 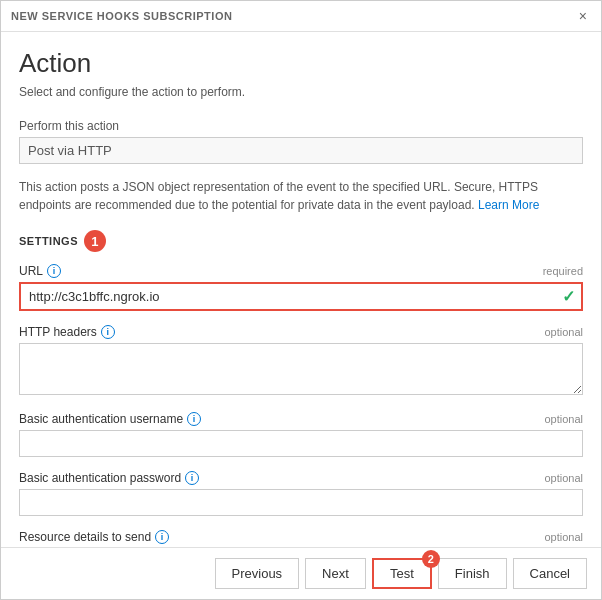 I want to click on url-field-header: URL i required, so click(x=301, y=271).